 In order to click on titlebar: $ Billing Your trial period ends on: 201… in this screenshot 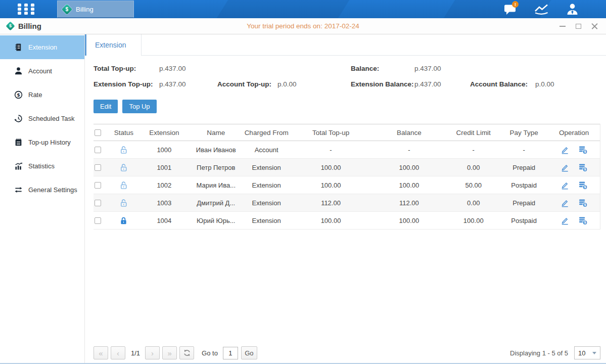, I will do `click(303, 26)`.